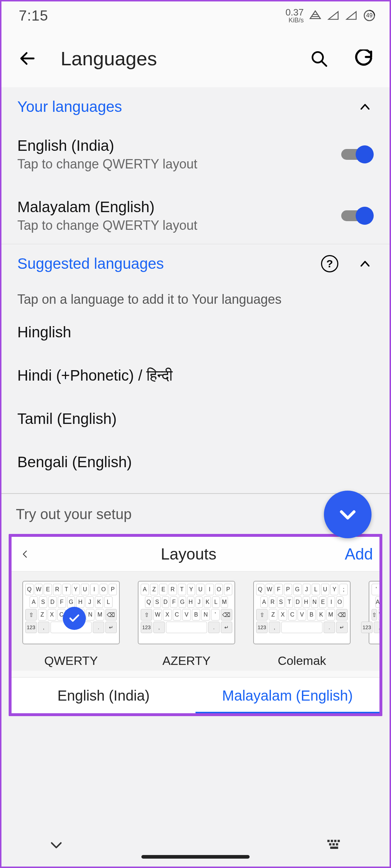  I want to click on language-toggle-english, so click(357, 154).